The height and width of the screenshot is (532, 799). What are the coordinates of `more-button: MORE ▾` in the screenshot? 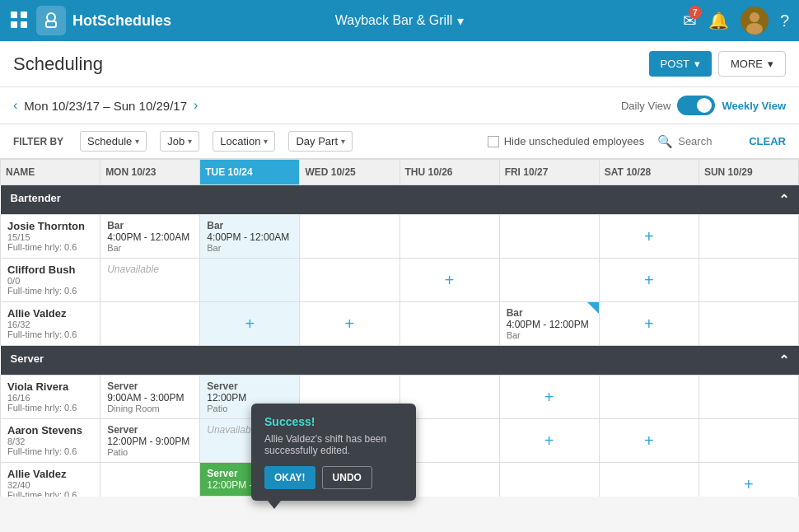 It's located at (752, 64).